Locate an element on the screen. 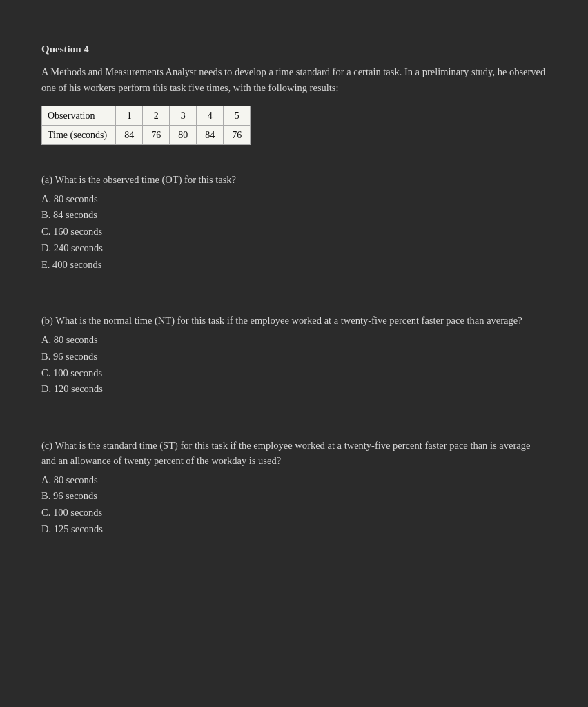 The image size is (588, 707). part-c-option-d: D. 125 seconds is located at coordinates (294, 530).